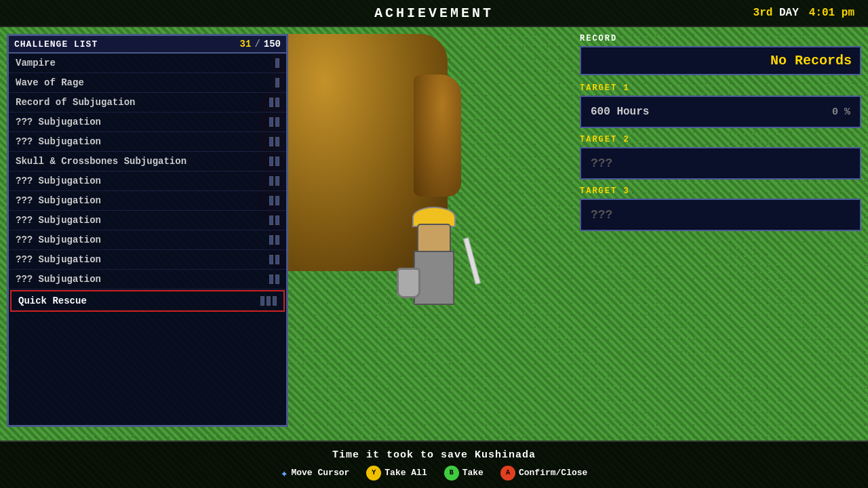 The image size is (868, 488). What do you see at coordinates (473, 473) in the screenshot?
I see `control-label-2: Take` at bounding box center [473, 473].